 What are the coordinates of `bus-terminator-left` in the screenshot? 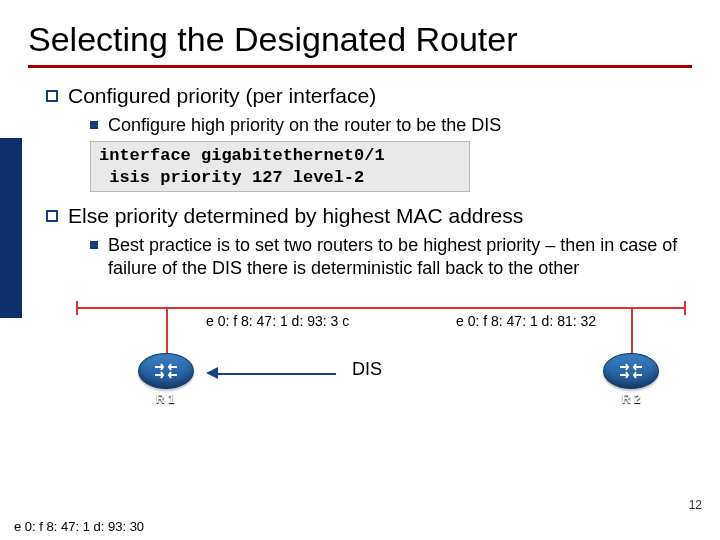 It's located at (77, 308).